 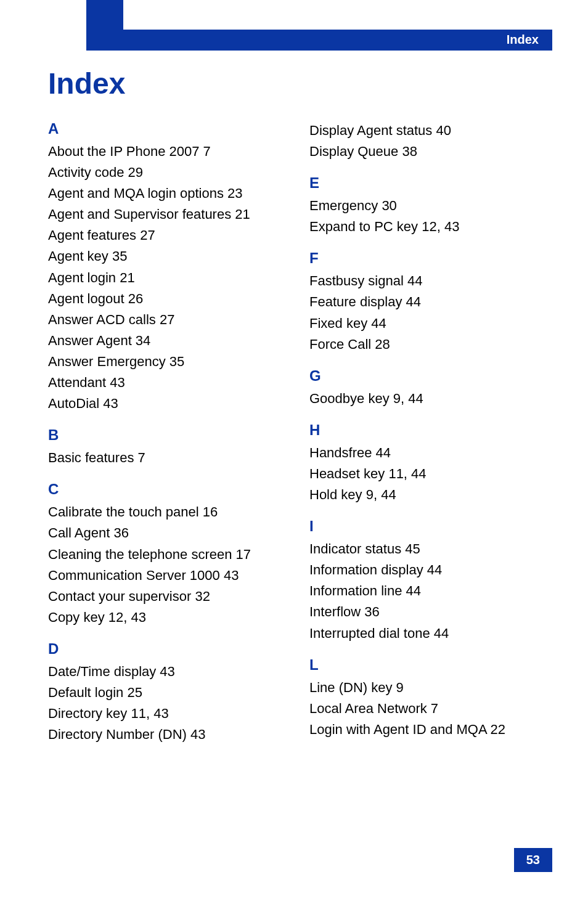 I want to click on index-entry: Agent and Supervisor features 21, so click(x=169, y=214).